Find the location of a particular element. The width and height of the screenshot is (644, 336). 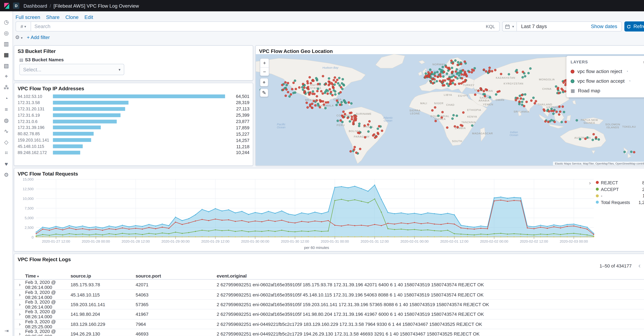

dock-navigation-icon: ⇥ is located at coordinates (6, 331).